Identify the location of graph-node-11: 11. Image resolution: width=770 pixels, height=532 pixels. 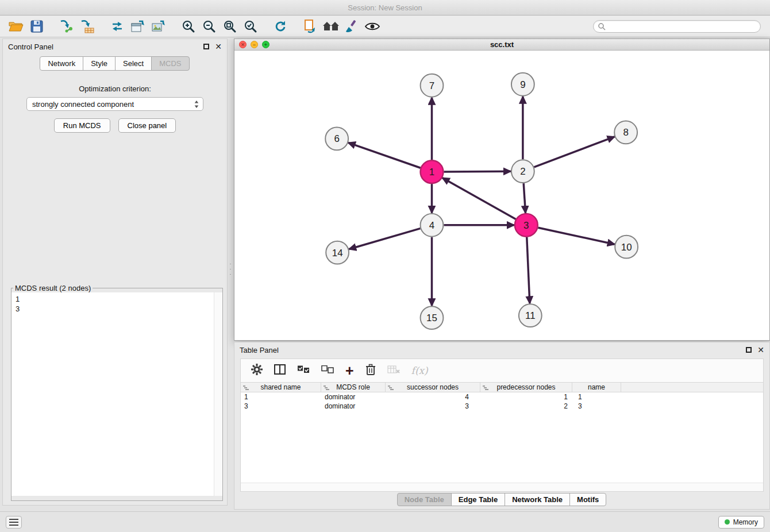
(530, 315).